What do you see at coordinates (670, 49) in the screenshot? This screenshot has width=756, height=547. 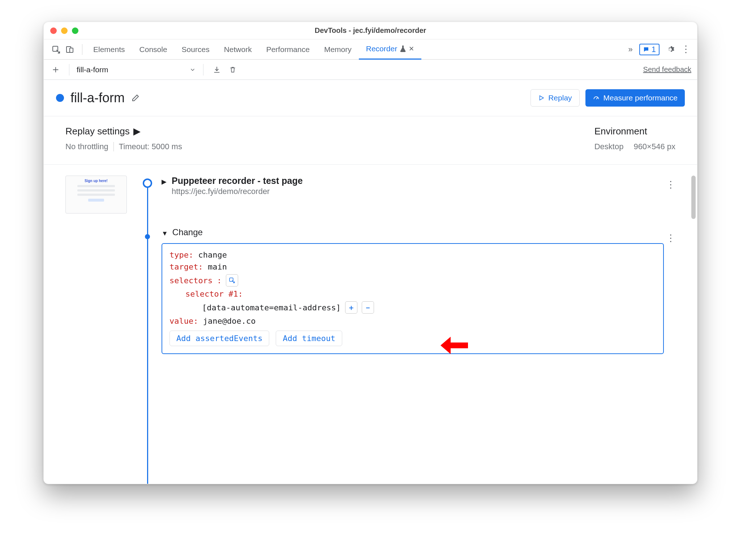 I see `gear-icon` at bounding box center [670, 49].